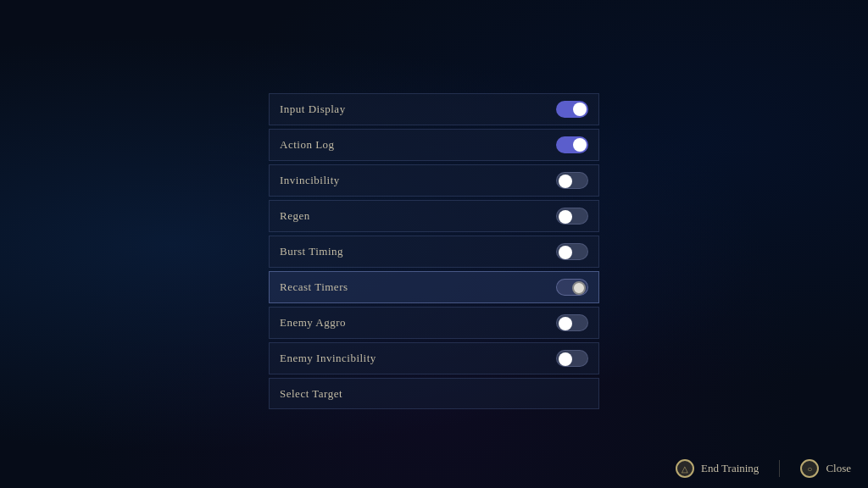 The height and width of the screenshot is (488, 868). Describe the element at coordinates (572, 109) in the screenshot. I see `toggle-input-display` at that location.